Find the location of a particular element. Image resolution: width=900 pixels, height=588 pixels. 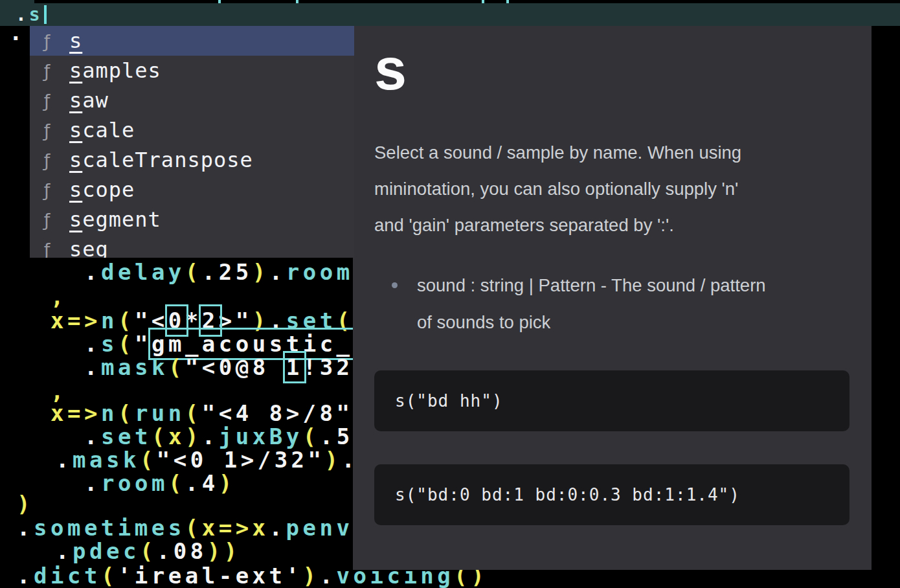

code-token: "< is located at coordinates (152, 321).